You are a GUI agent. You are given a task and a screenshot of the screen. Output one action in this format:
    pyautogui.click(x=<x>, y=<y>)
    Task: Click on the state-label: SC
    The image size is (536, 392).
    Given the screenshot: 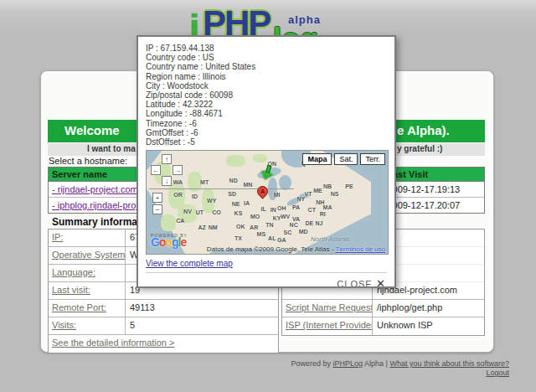 What is the action you would take?
    pyautogui.click(x=288, y=233)
    